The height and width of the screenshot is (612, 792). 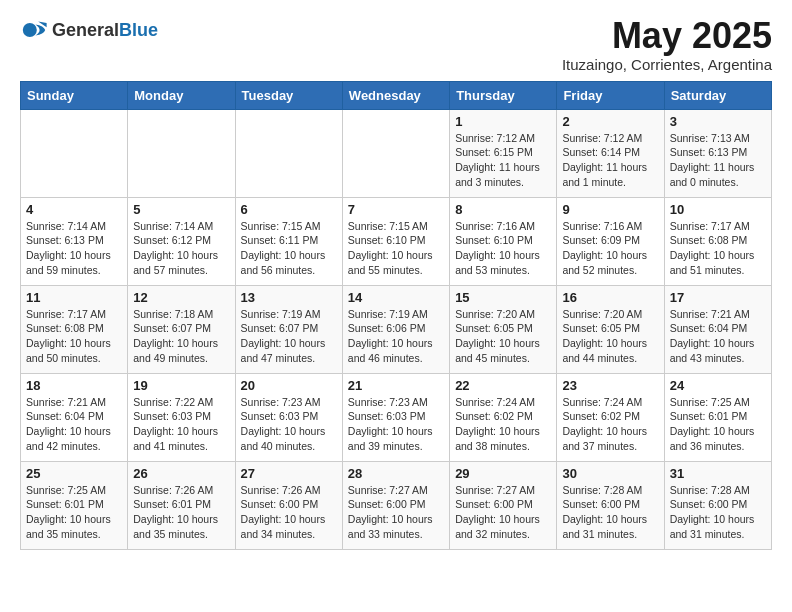 What do you see at coordinates (182, 505) in the screenshot?
I see `calendar-cell: 26Sunrise: 7:26 AM Sunset: 6:01 PM Dayli…` at bounding box center [182, 505].